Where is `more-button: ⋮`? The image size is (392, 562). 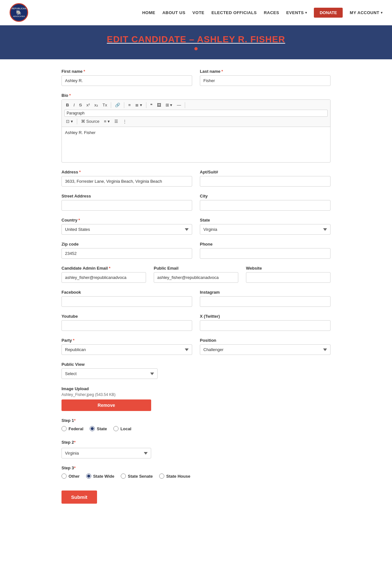
more-button: ⋮ is located at coordinates (125, 121).